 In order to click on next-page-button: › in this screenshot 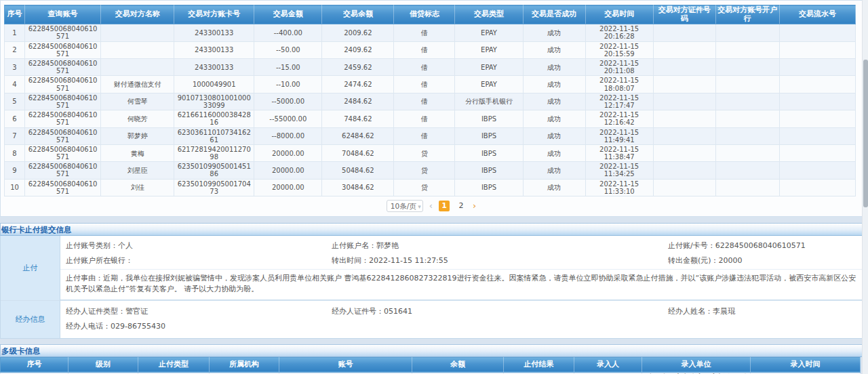, I will do `click(475, 206)`.